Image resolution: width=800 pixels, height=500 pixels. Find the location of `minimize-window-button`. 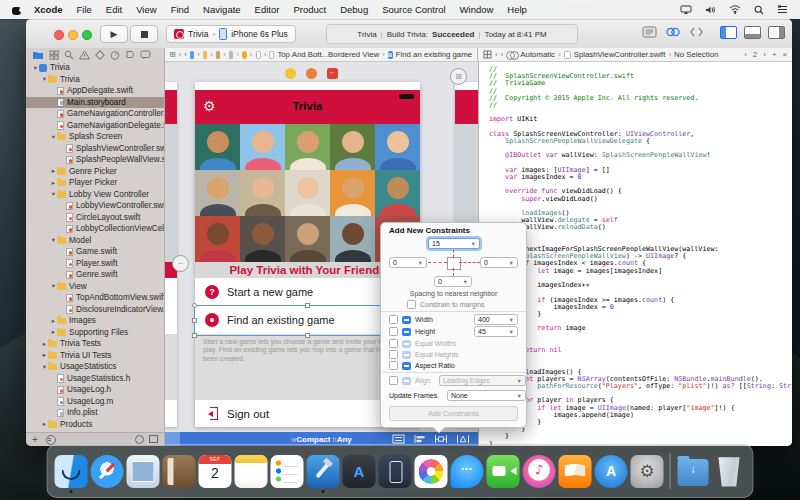

minimize-window-button is located at coordinates (73, 35).